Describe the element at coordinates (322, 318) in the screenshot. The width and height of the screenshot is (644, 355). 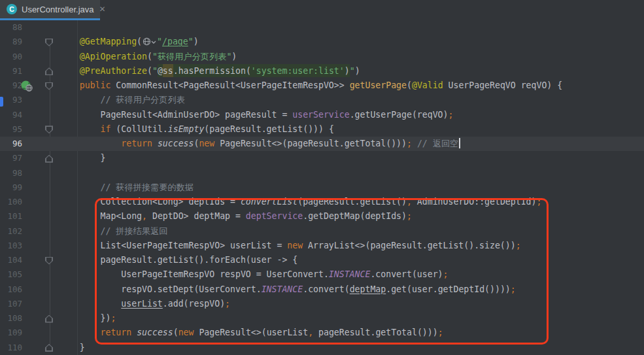
I see `code-line: 108 });` at that location.